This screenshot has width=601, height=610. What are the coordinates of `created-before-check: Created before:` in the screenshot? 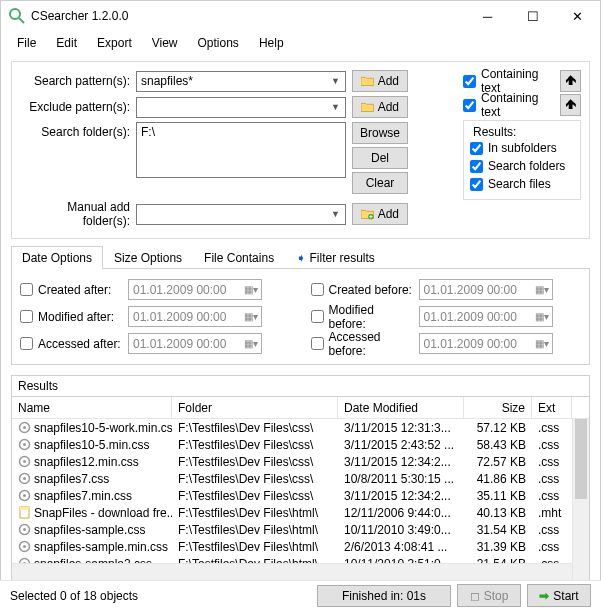 It's located at (362, 290).